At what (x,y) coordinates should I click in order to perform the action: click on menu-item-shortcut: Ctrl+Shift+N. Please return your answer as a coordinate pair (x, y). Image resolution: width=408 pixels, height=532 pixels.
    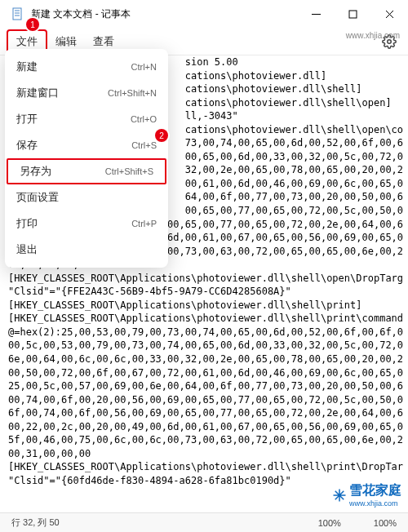
    Looking at the image, I should click on (132, 93).